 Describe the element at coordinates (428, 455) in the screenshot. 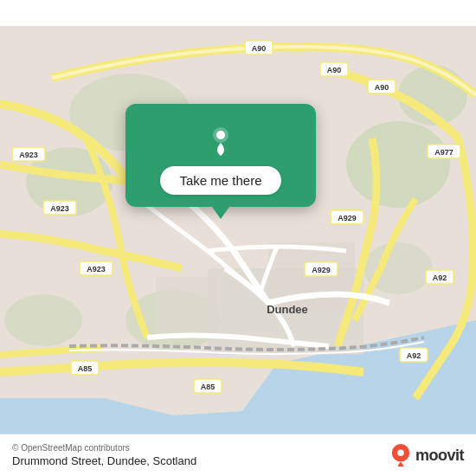

I see `moovit-logo: moovit` at that location.